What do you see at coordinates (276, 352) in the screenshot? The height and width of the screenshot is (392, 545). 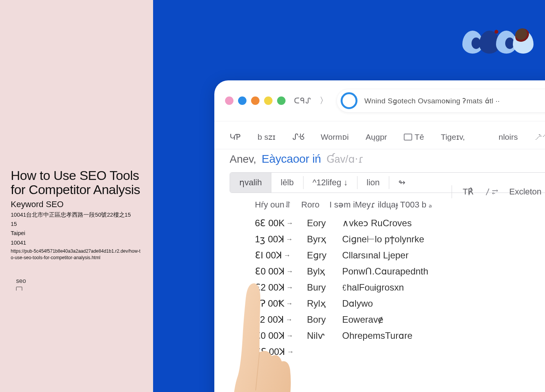 I see `metric-cell: ƐƐ 00ꓘ→` at bounding box center [276, 352].